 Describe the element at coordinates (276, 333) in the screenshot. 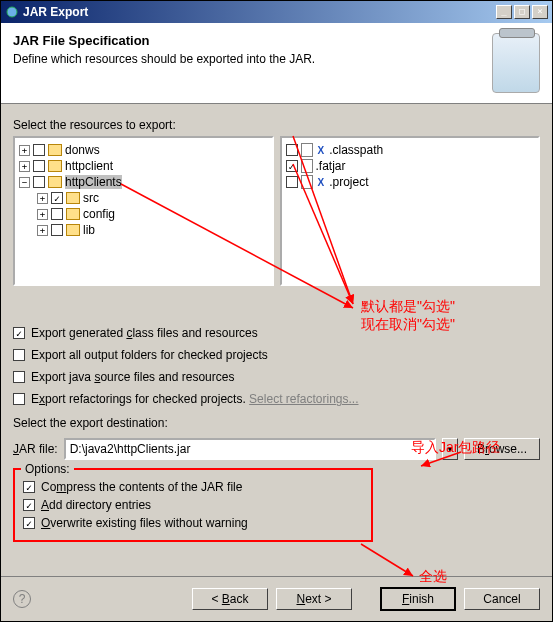

I see `opt-export-class-files: Export generated class files and resourc…` at that location.